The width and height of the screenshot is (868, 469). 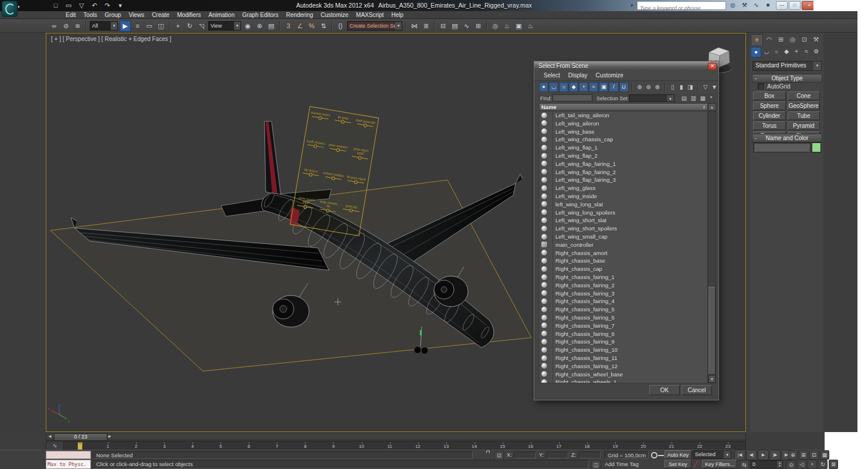 What do you see at coordinates (681, 8) in the screenshot?
I see `search-input` at bounding box center [681, 8].